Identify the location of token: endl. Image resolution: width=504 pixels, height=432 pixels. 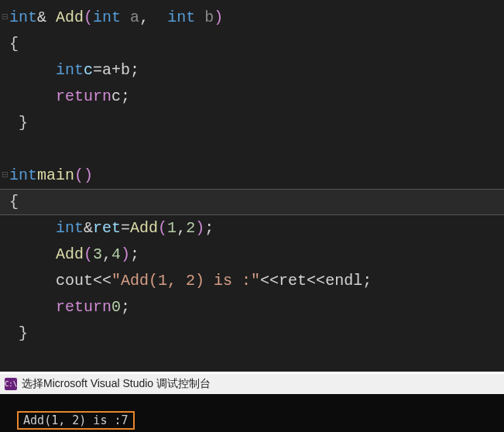
(344, 281).